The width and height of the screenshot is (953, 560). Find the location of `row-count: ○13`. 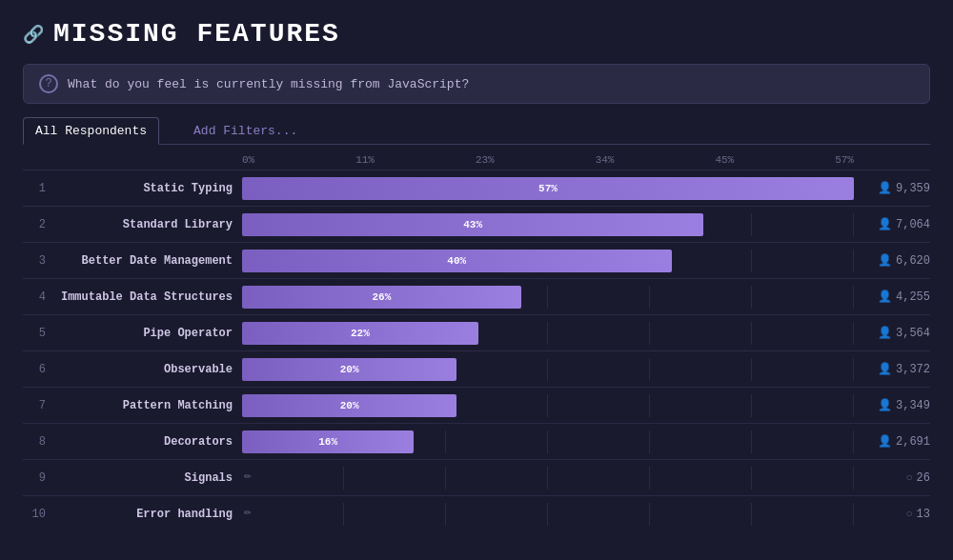

row-count: ○13 is located at coordinates (897, 514).